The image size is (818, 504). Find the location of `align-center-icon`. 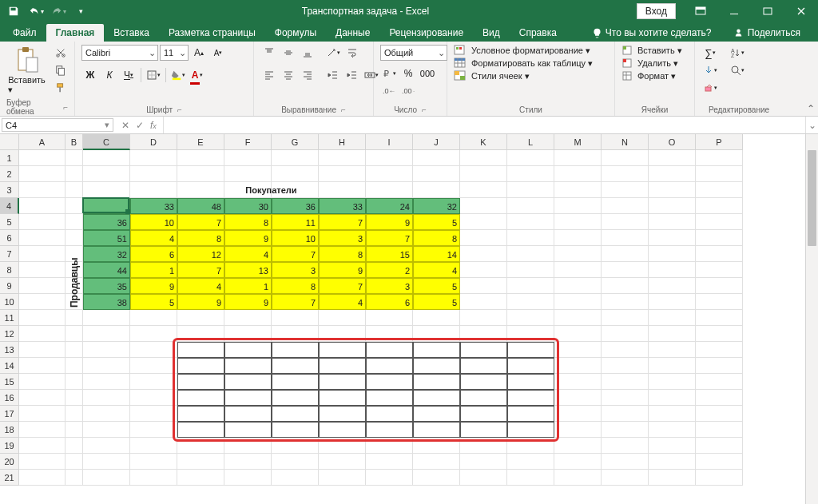

align-center-icon is located at coordinates (288, 75).